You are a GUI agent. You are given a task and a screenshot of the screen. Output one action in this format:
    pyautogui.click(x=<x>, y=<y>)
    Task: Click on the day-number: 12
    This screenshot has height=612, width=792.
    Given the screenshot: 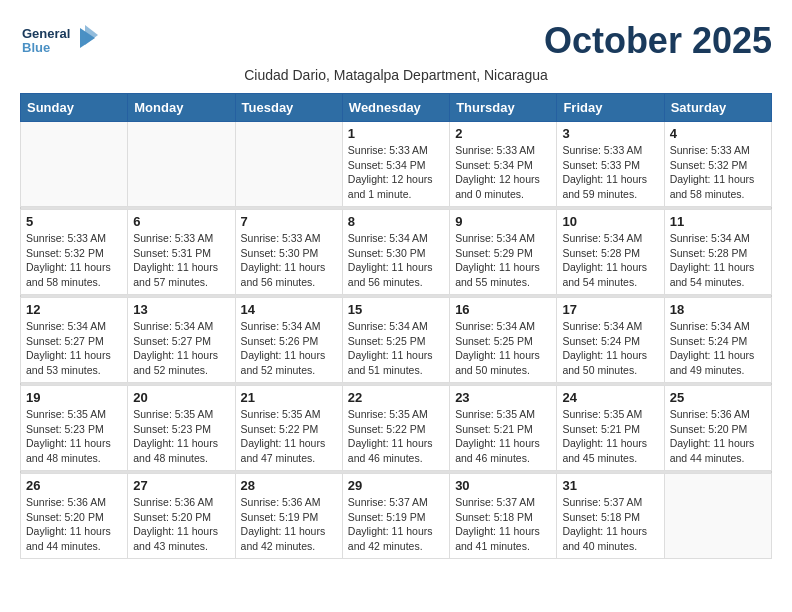 What is the action you would take?
    pyautogui.click(x=74, y=310)
    